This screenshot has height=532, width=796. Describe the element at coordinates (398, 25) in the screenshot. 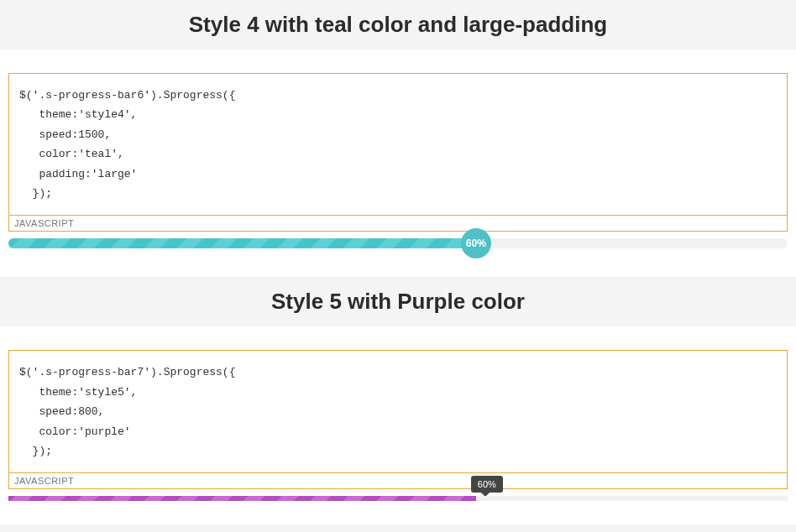

I see `section-title: Style 4 with teal color and large-paddin…` at that location.